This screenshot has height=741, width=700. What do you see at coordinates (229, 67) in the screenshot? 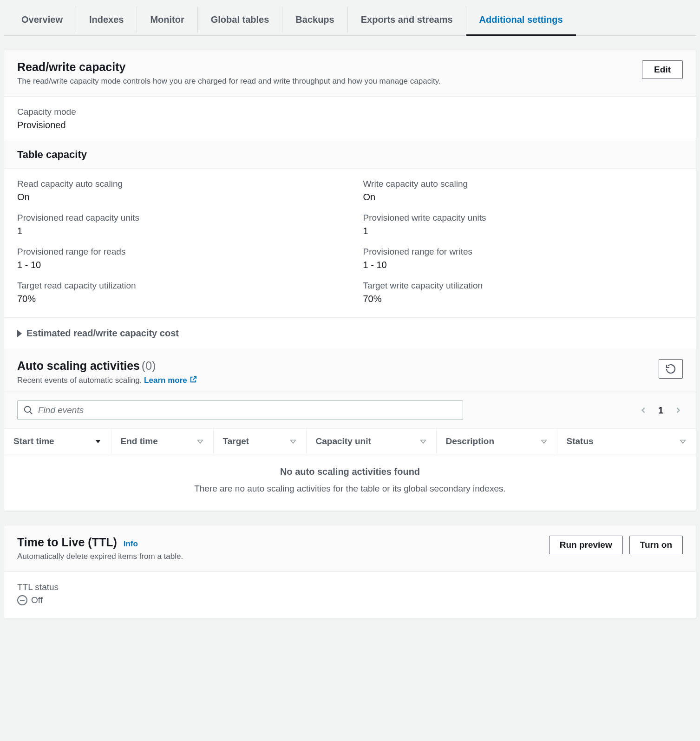
I see `capacity-title: Read/write capacity` at bounding box center [229, 67].